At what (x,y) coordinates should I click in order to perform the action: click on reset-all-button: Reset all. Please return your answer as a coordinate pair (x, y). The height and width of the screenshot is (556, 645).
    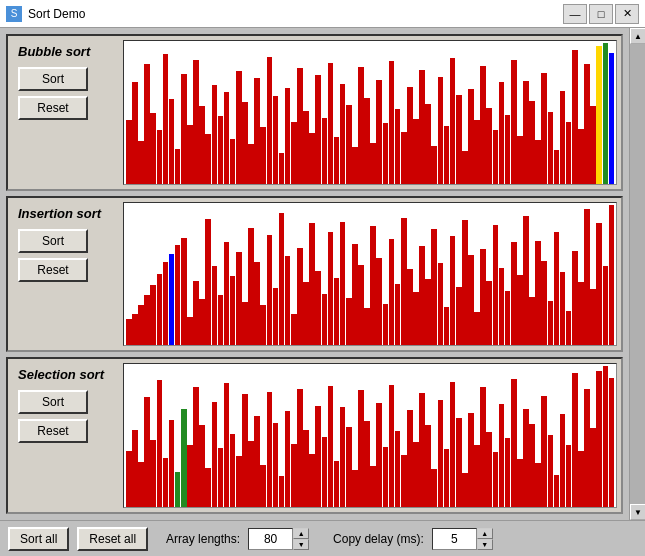
    Looking at the image, I should click on (112, 539).